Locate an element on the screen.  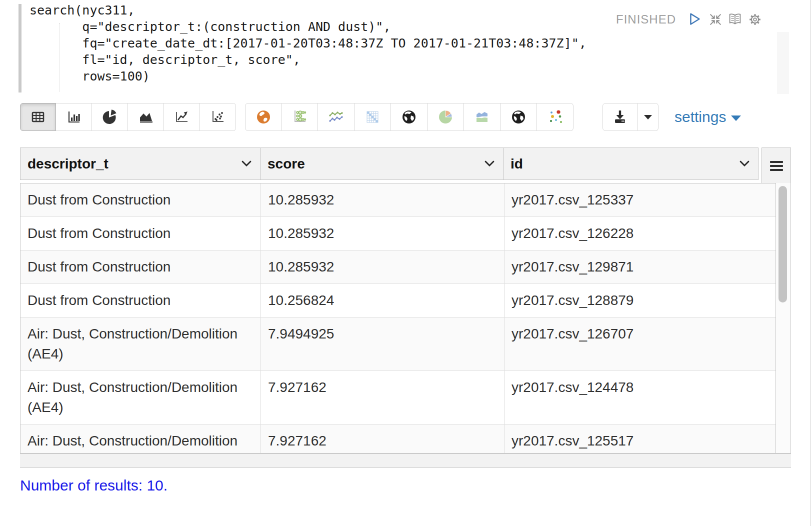
pie-chart-icon is located at coordinates (110, 117).